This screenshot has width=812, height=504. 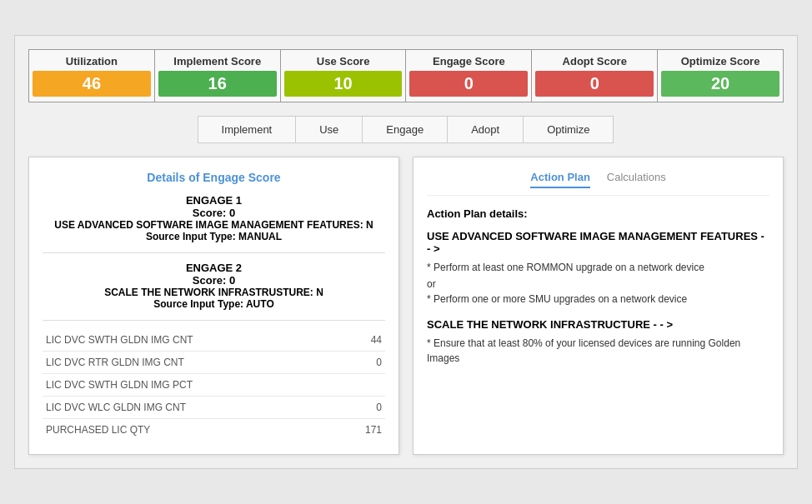 What do you see at coordinates (406, 130) in the screenshot?
I see `tabs-container: ImplementUseEngageAdoptOptimize` at bounding box center [406, 130].